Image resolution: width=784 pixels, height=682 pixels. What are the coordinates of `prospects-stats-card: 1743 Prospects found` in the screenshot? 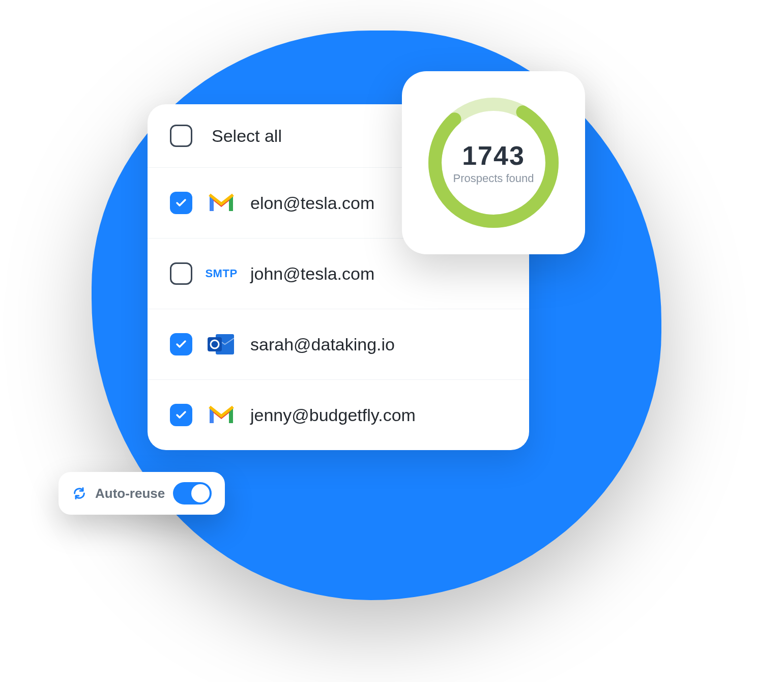 It's located at (493, 163).